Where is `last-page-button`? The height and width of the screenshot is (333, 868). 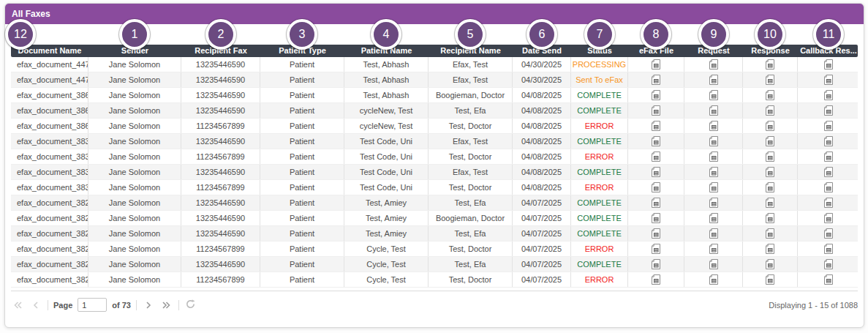 last-page-button is located at coordinates (167, 305).